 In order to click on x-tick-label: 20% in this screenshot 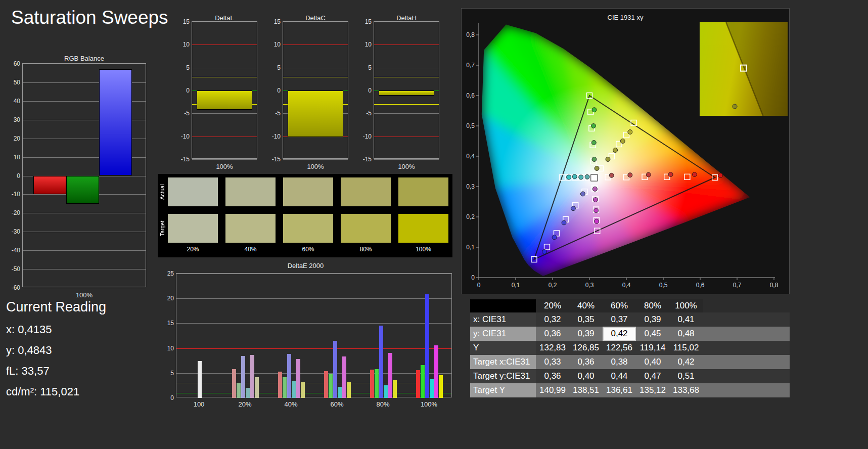, I will do `click(245, 405)`.